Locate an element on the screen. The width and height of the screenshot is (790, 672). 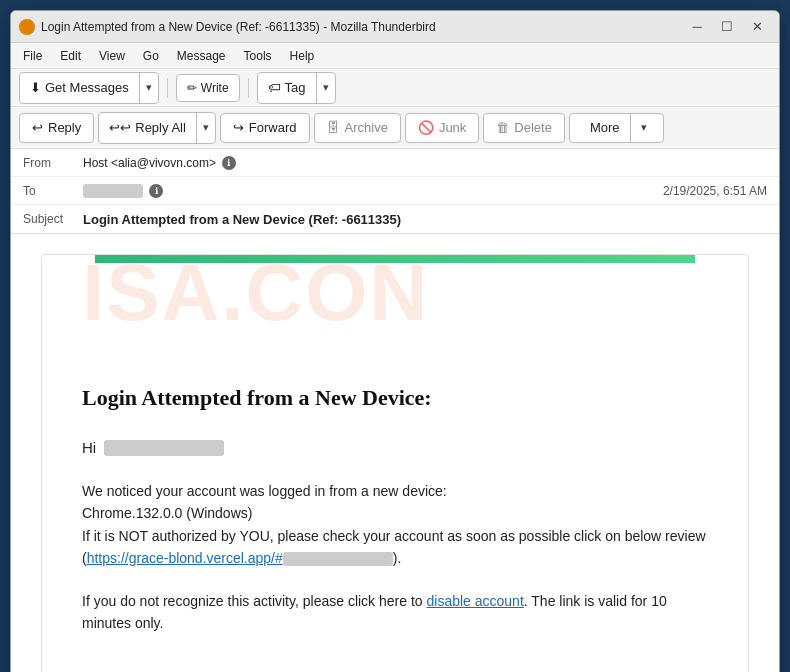
get-messages-arrow: ▾ is located at coordinates (149, 88).